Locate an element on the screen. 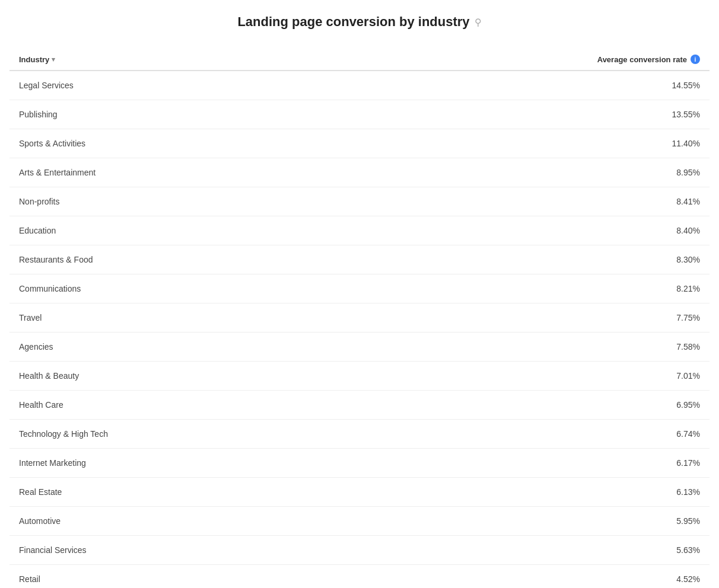 This screenshot has height=588, width=719. row-rate-value: 6.95% is located at coordinates (688, 405).